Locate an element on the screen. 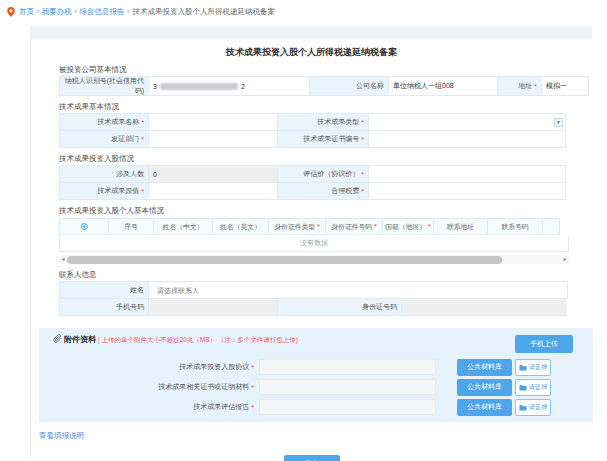 The height and width of the screenshot is (461, 607). eval-price-input is located at coordinates (469, 174).